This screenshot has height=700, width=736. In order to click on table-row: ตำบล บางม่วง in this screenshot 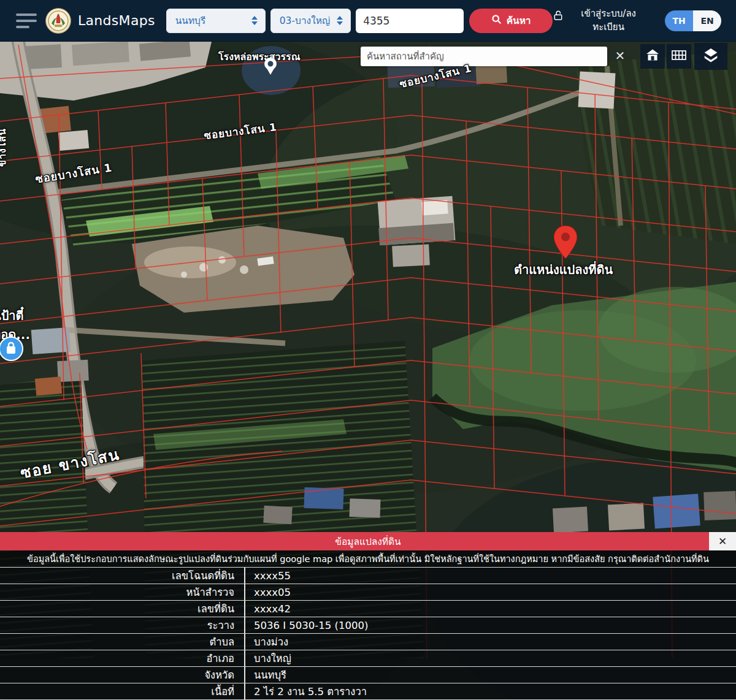, I will do `click(368, 642)`.